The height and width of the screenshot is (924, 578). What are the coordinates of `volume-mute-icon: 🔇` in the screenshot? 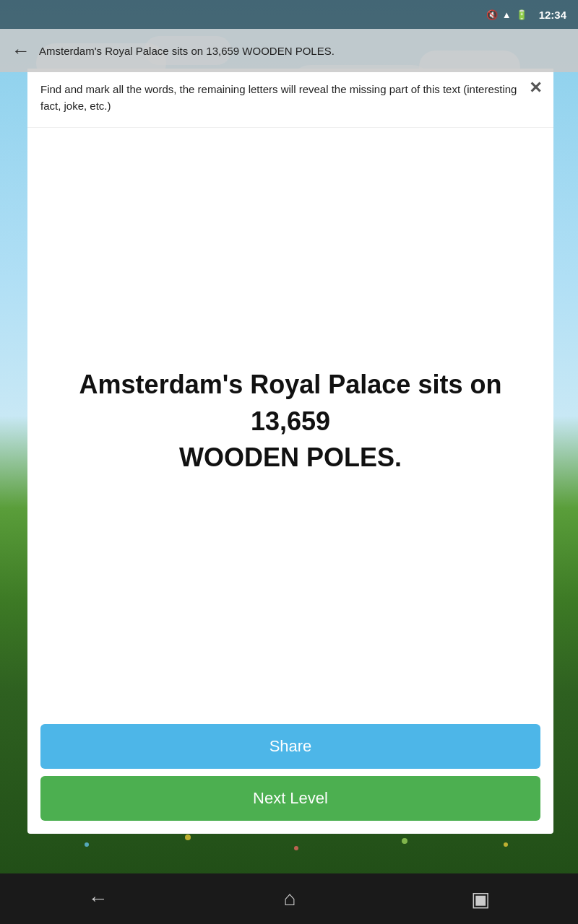 It's located at (492, 14).